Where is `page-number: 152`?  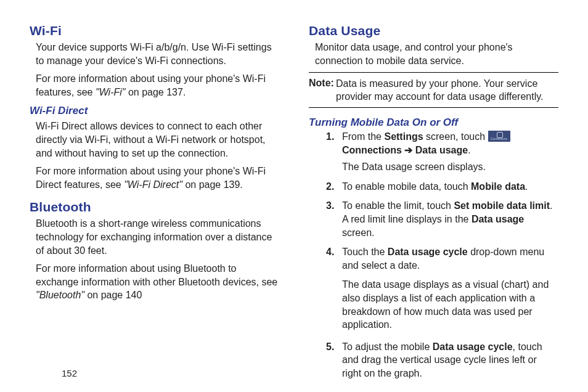
page-number: 152 is located at coordinates (69, 374).